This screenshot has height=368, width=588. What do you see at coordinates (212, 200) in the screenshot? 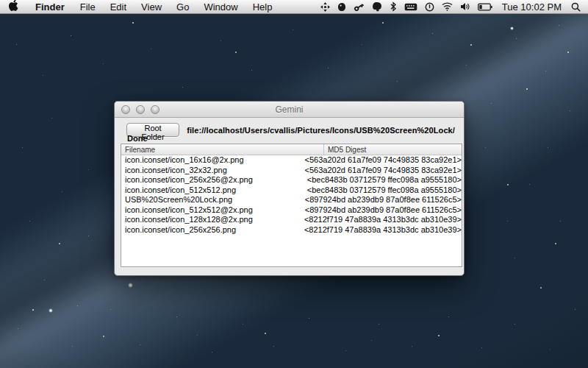
I see `filename-cell: USB%20Screen%20Lock.png` at bounding box center [212, 200].